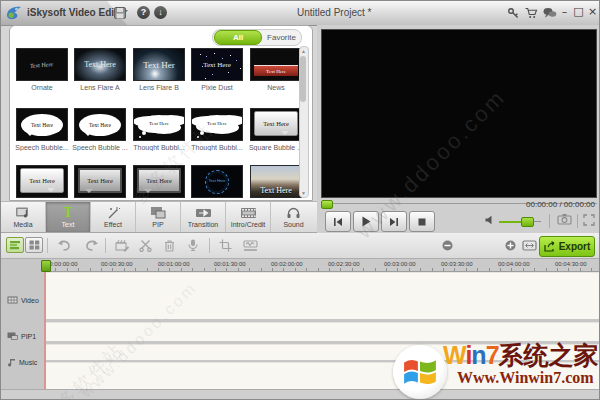 The image size is (600, 400). Describe the element at coordinates (12, 362) in the screenshot. I see `music-track-icon` at that location.